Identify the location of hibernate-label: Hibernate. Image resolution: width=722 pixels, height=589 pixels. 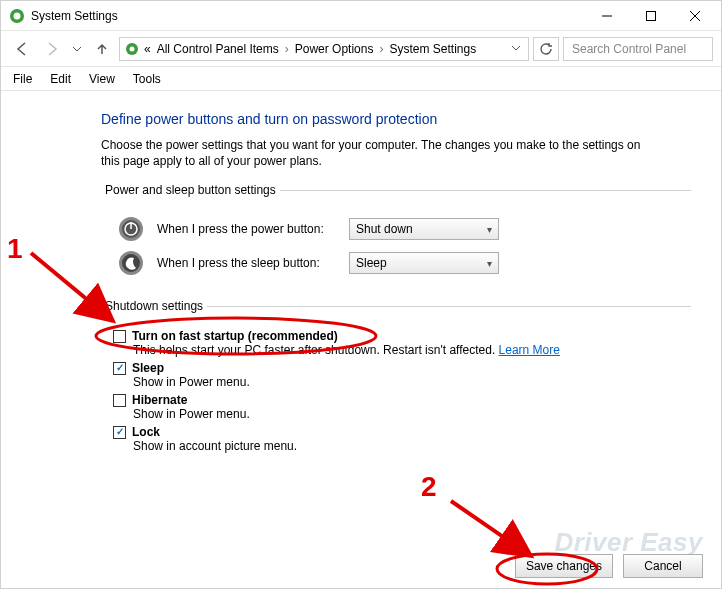
(160, 400).